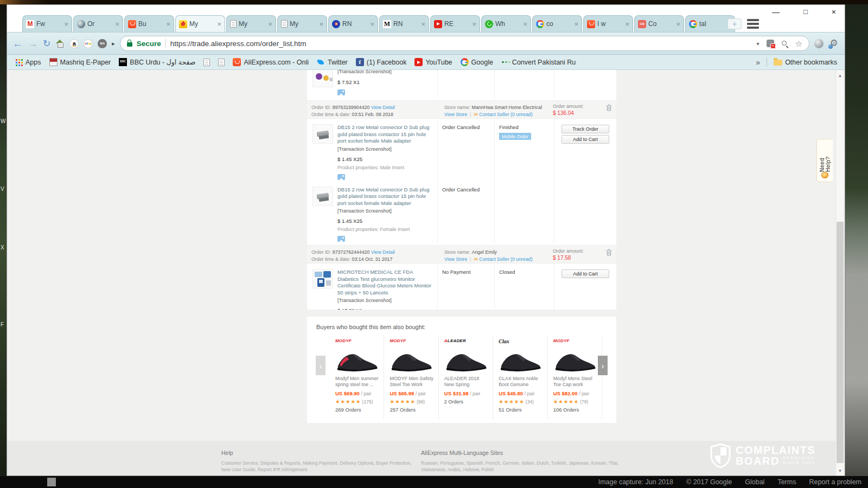 This screenshot has width=868, height=488. What do you see at coordinates (149, 24) in the screenshot?
I see `browser-tab: Bu×` at bounding box center [149, 24].